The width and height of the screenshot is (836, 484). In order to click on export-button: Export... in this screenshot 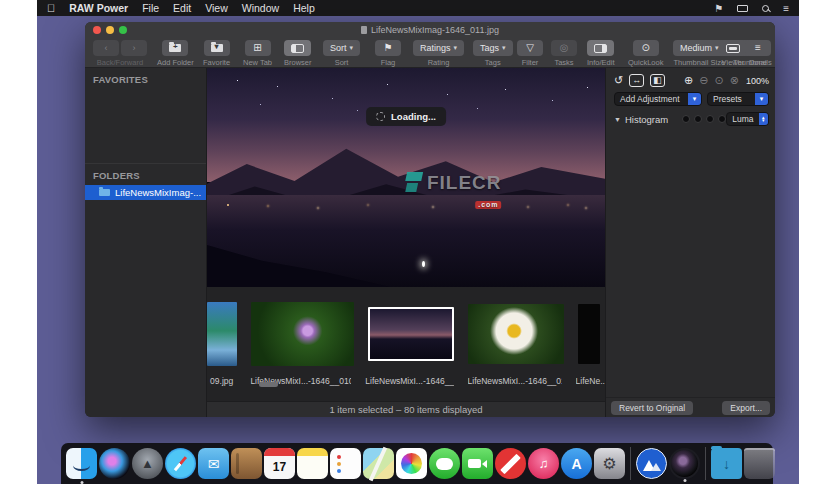, I will do `click(746, 408)`.